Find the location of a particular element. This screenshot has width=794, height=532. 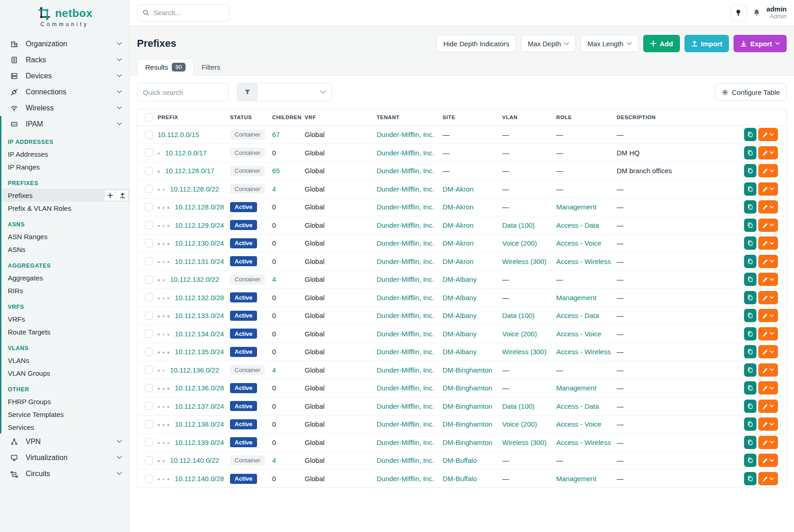

sidebar-item-racks: Racks is located at coordinates (65, 60).